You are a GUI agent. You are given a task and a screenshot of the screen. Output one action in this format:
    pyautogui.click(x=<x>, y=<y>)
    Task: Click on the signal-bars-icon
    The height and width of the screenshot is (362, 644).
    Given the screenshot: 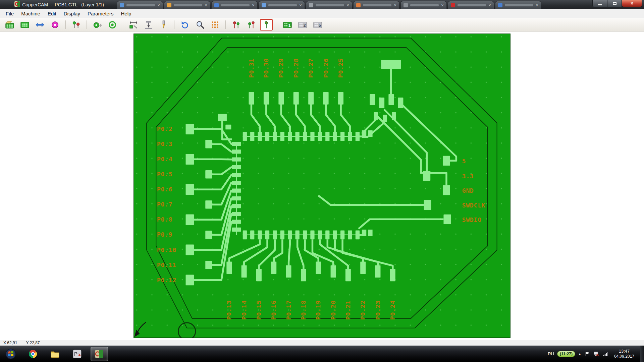 What is the action you would take?
    pyautogui.click(x=605, y=354)
    